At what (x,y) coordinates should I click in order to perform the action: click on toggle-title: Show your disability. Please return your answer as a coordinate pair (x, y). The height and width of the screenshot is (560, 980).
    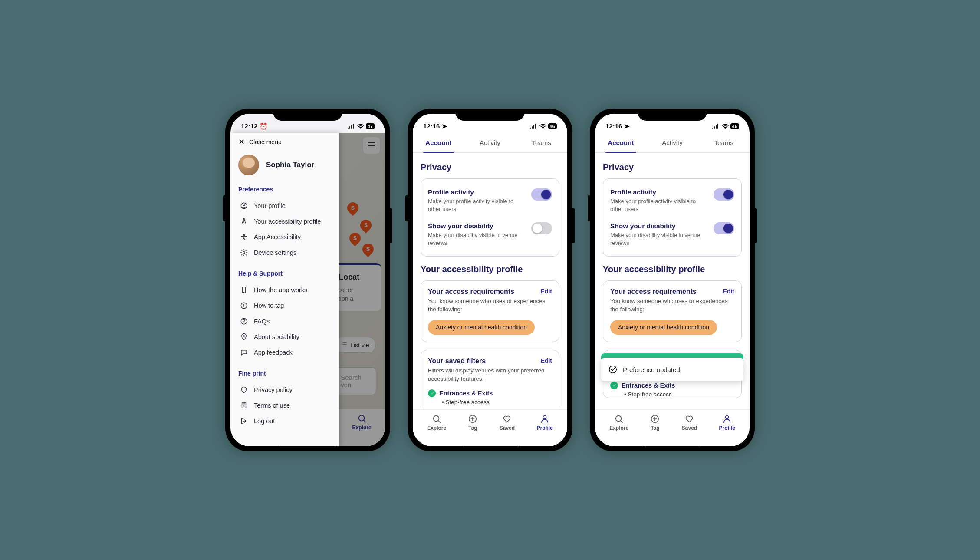
    Looking at the image, I should click on (477, 226).